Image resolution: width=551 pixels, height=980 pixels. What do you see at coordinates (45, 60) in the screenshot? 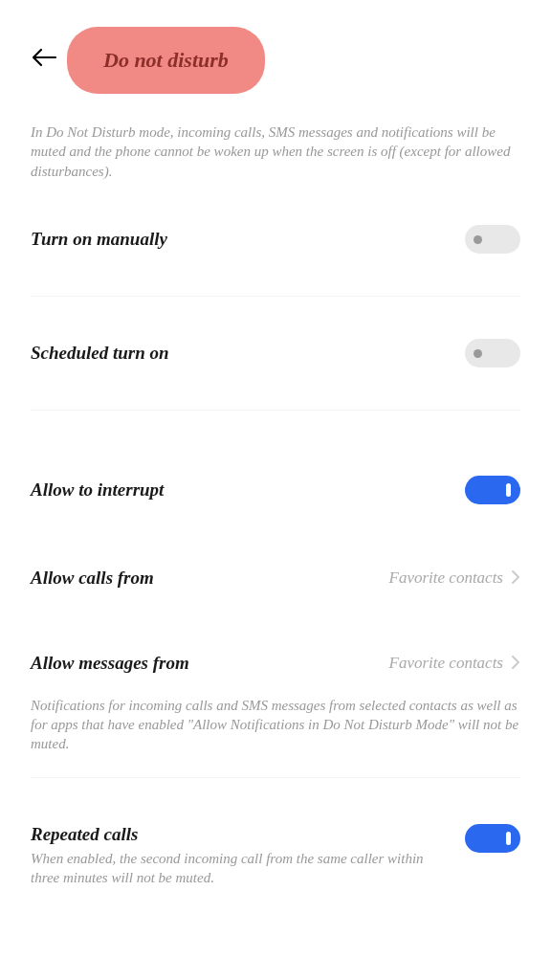
I see `back-arrow-icon` at bounding box center [45, 60].